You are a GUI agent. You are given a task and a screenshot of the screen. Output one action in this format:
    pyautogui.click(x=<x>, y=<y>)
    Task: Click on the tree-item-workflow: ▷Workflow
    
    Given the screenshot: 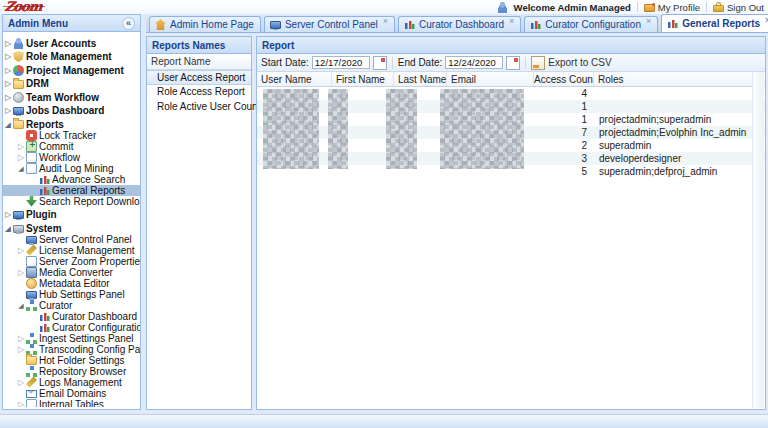 What is the action you would take?
    pyautogui.click(x=72, y=158)
    